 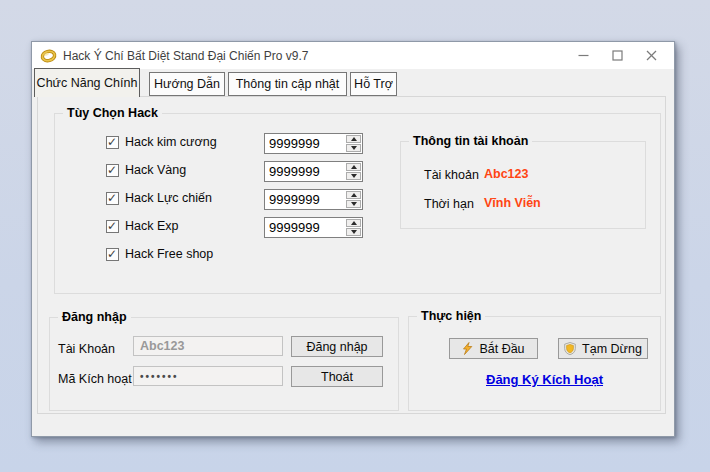 I want to click on group-execute: Thực hiện, so click(x=534, y=364).